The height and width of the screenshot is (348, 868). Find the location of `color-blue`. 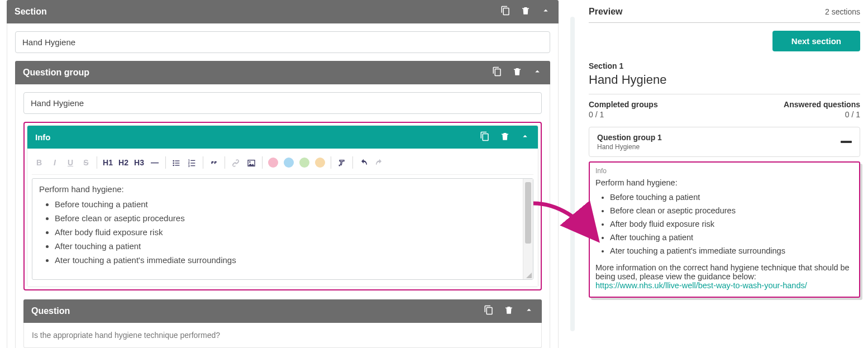

color-blue is located at coordinates (289, 163).